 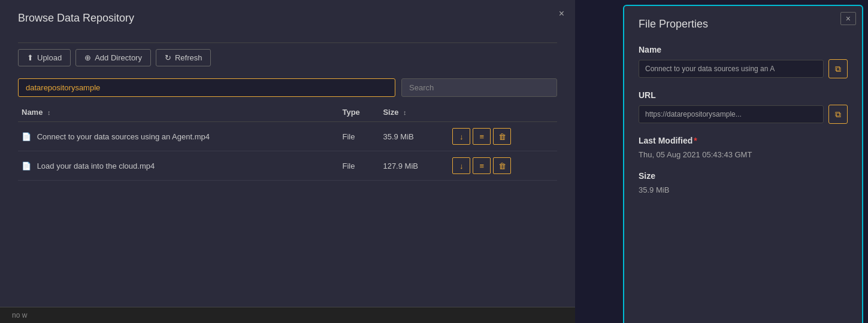 I want to click on properties-close-button: ×, so click(x=848, y=19).